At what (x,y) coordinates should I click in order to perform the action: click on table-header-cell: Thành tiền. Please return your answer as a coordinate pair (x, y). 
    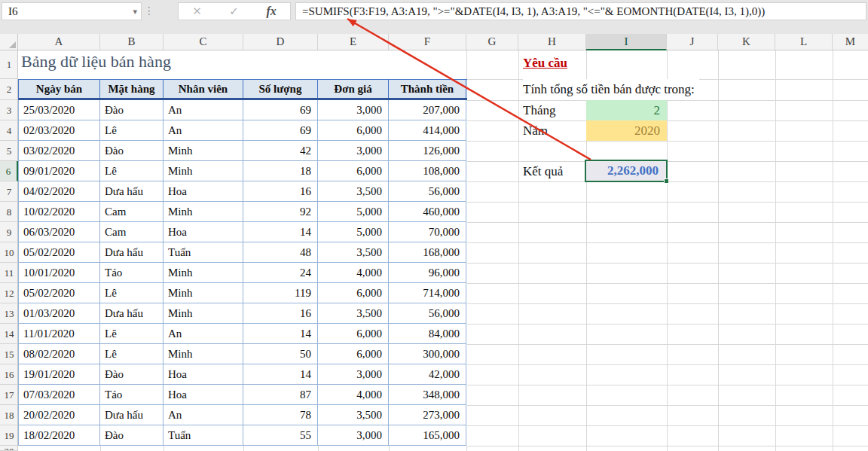
    Looking at the image, I should click on (428, 89).